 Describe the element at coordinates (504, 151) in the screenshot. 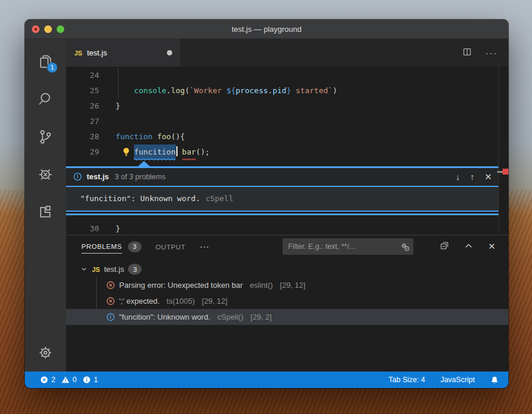

I see `overview-ruler` at that location.